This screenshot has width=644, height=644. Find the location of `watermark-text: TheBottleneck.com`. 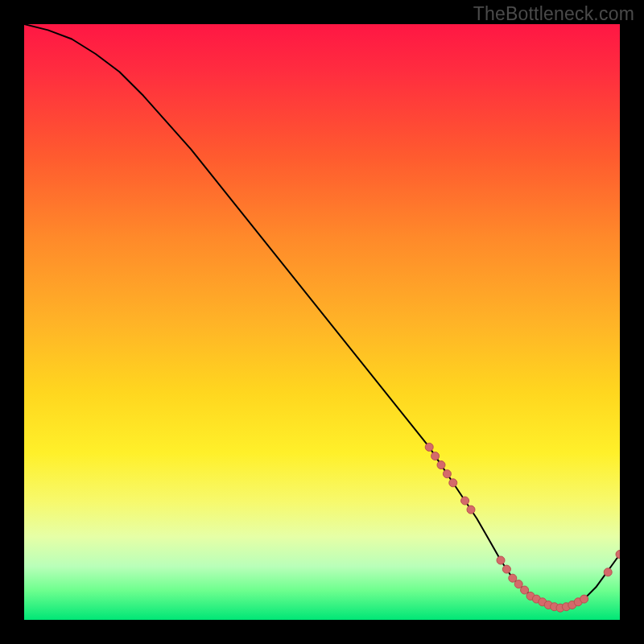

watermark-text: TheBottleneck.com is located at coordinates (554, 14).